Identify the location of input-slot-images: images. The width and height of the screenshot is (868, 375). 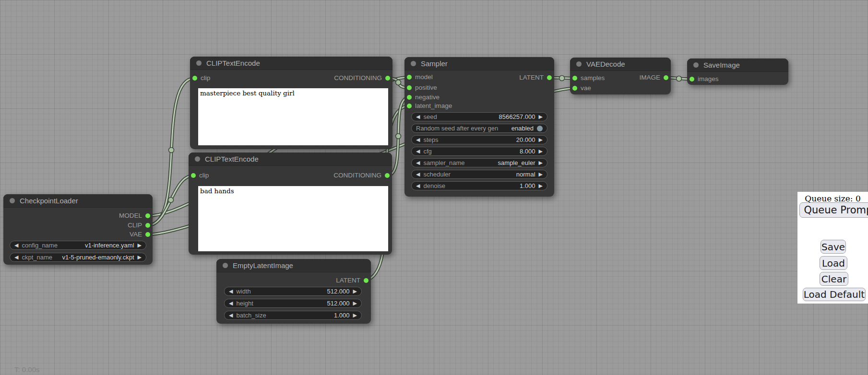
(704, 79).